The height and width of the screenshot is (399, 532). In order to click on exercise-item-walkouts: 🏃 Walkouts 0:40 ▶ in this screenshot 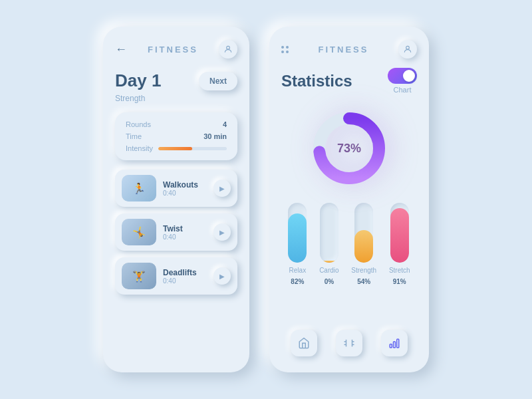, I will do `click(176, 188)`.